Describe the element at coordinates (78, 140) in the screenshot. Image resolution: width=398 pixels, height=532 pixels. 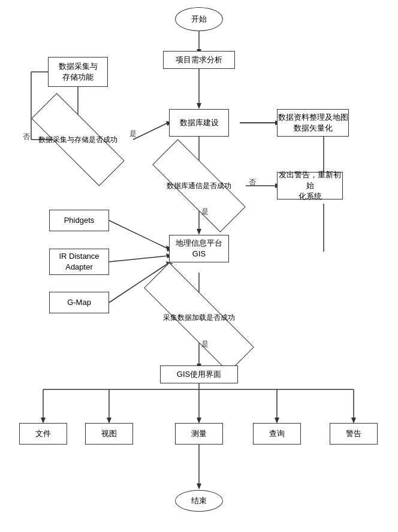
I see `data-collect-q-node: 数据采集与存储是否成功` at that location.